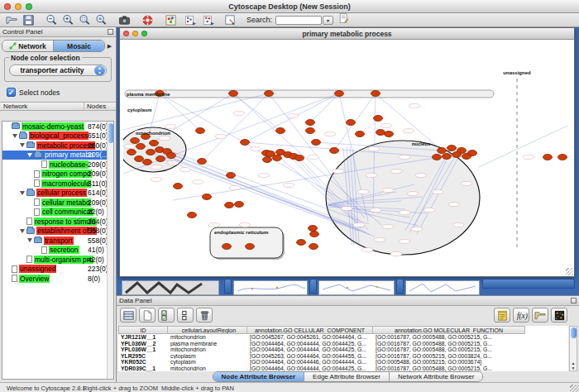 This screenshot has width=579, height=392. What do you see at coordinates (68, 20) in the screenshot?
I see `zoom-in-icon` at bounding box center [68, 20].